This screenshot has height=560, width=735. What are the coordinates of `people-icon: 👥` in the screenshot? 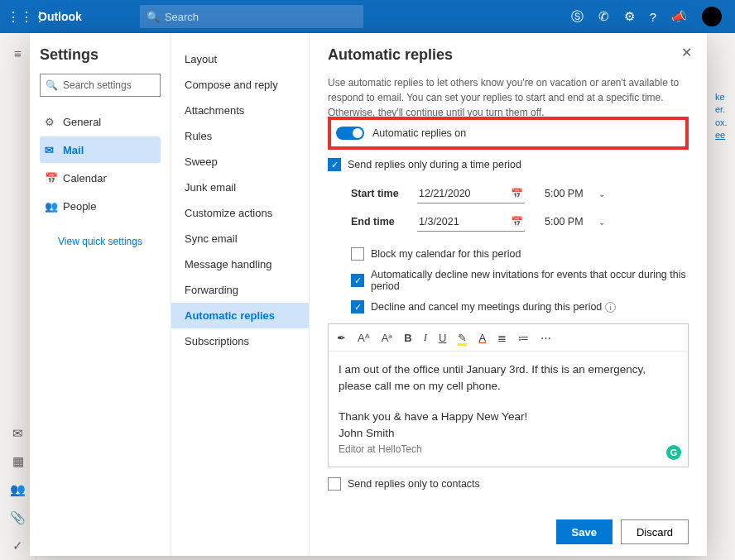 It's located at (54, 207).